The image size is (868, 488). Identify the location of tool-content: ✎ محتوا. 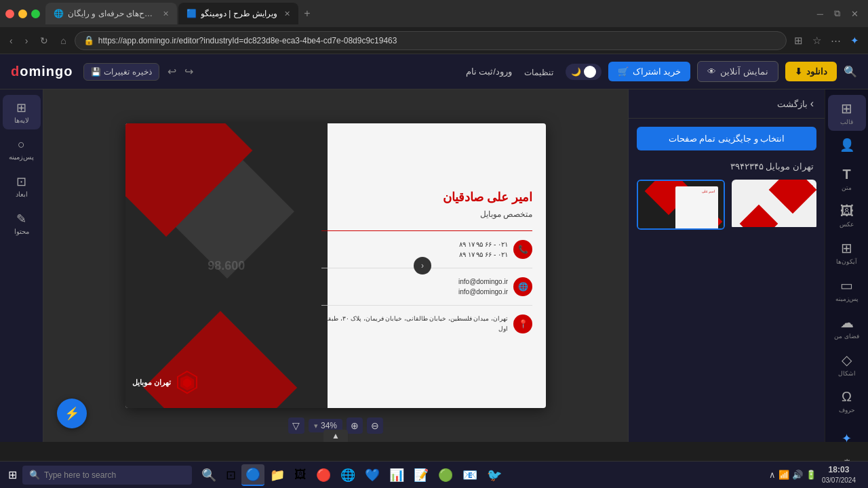
(22, 224).